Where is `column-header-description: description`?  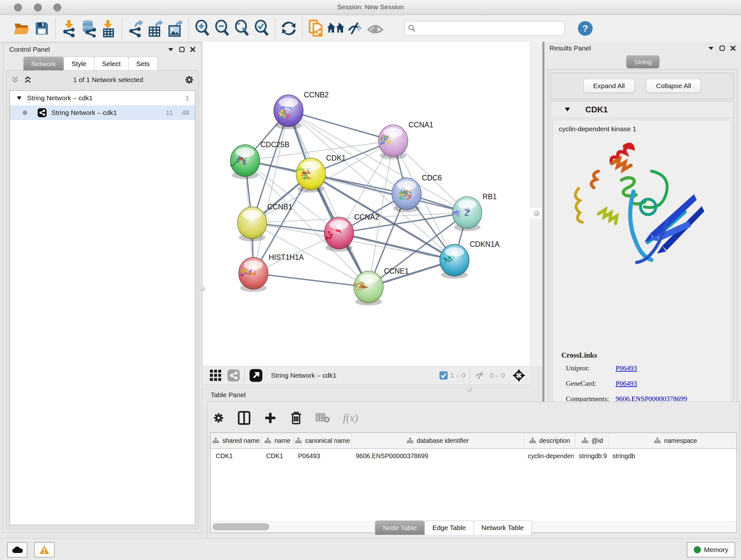
column-header-description: description is located at coordinates (550, 441).